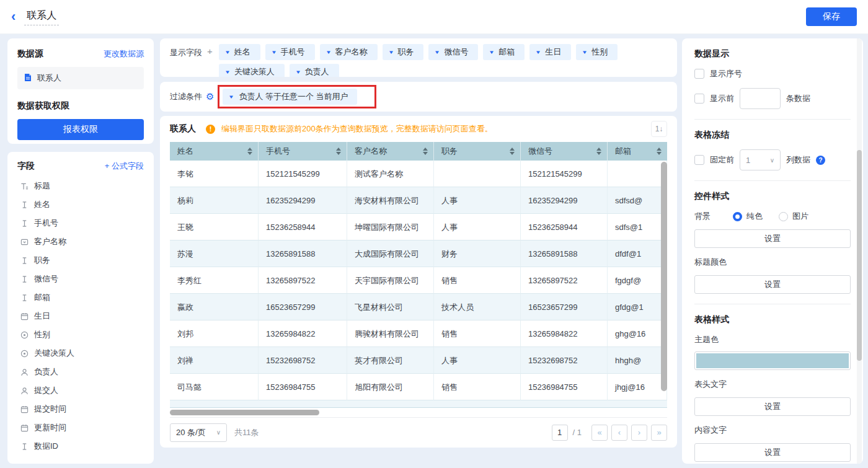 Image resolution: width=868 pixels, height=468 pixels. Describe the element at coordinates (773, 361) in the screenshot. I see `theme-color-swatch` at that location.